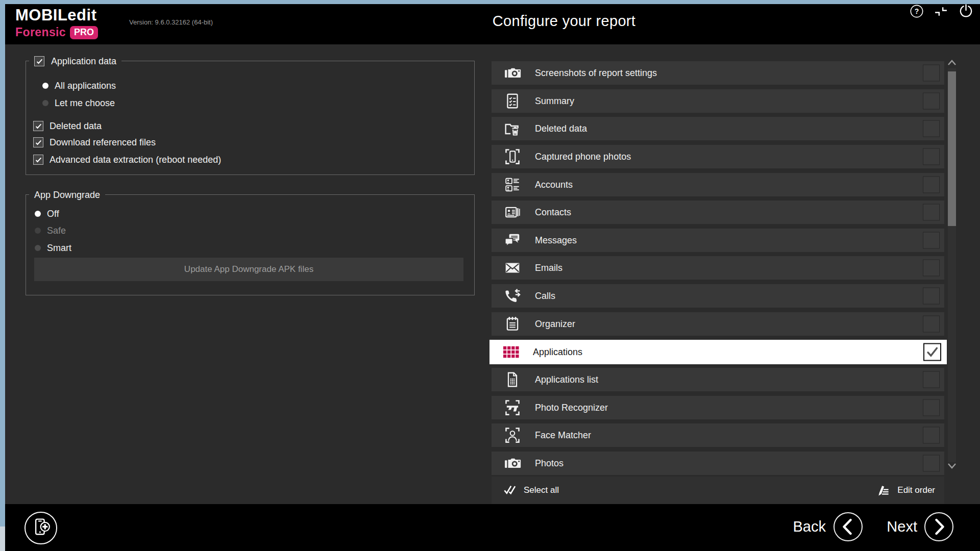  What do you see at coordinates (555, 324) in the screenshot?
I see `report-item-label: Organizer` at bounding box center [555, 324].